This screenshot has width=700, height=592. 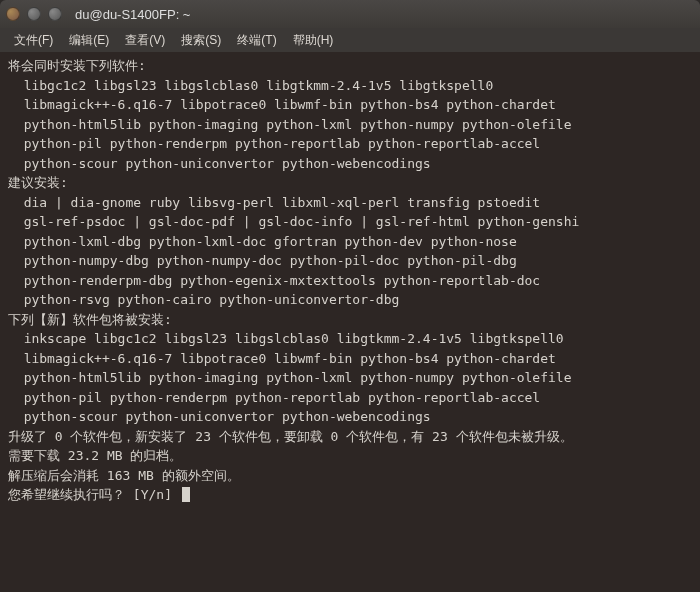 What do you see at coordinates (145, 40) in the screenshot?
I see `menu-view: 查看(V)` at bounding box center [145, 40].